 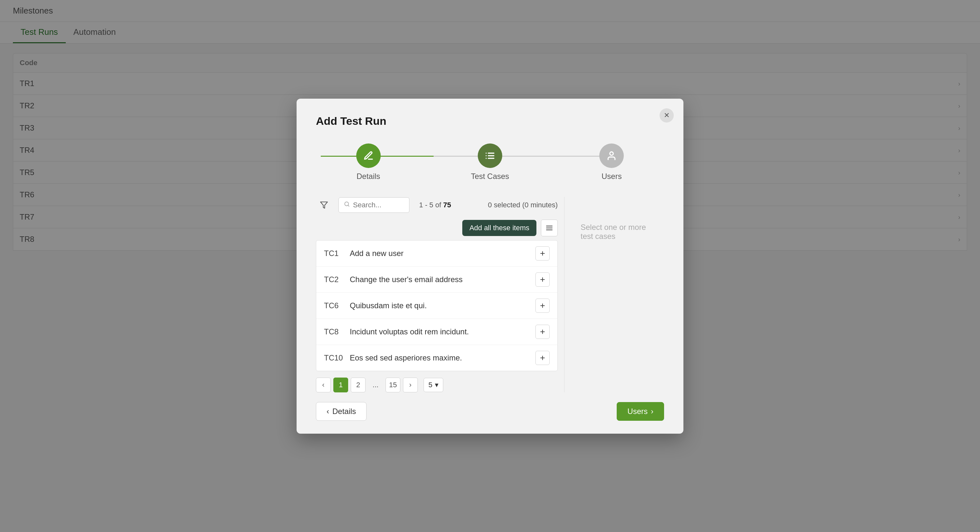 I want to click on pagination: ‹ 1 2 ... 15 › 5 ▾, so click(x=437, y=385).